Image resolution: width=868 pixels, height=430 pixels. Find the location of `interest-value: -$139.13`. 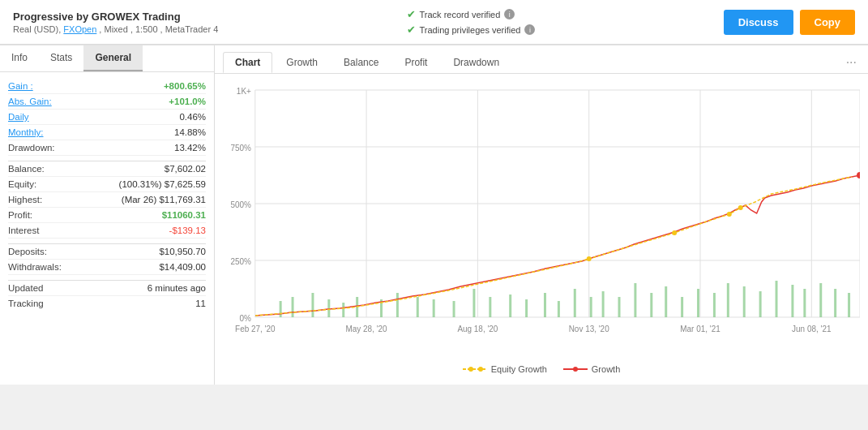

interest-value: -$139.13 is located at coordinates (188, 230).